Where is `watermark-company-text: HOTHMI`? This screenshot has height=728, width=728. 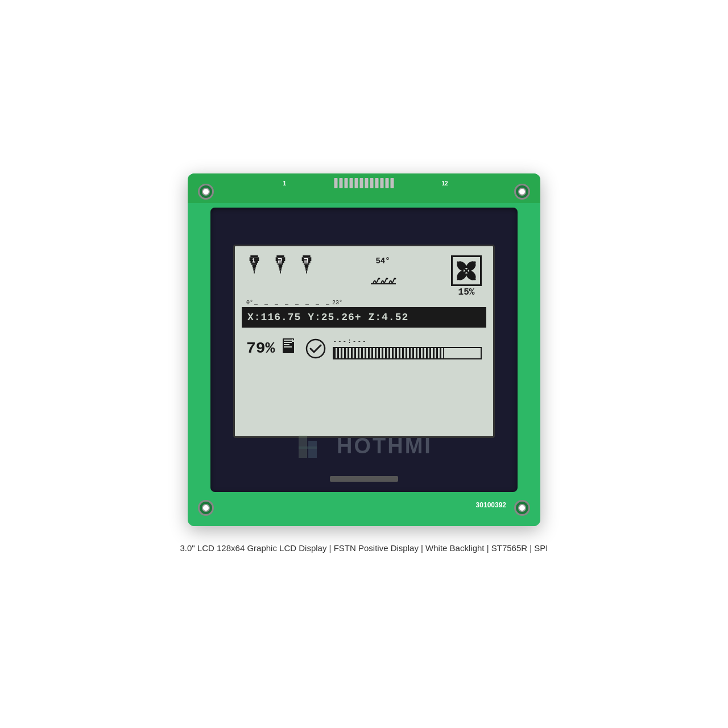
watermark-company-text: HOTHMI is located at coordinates (384, 446).